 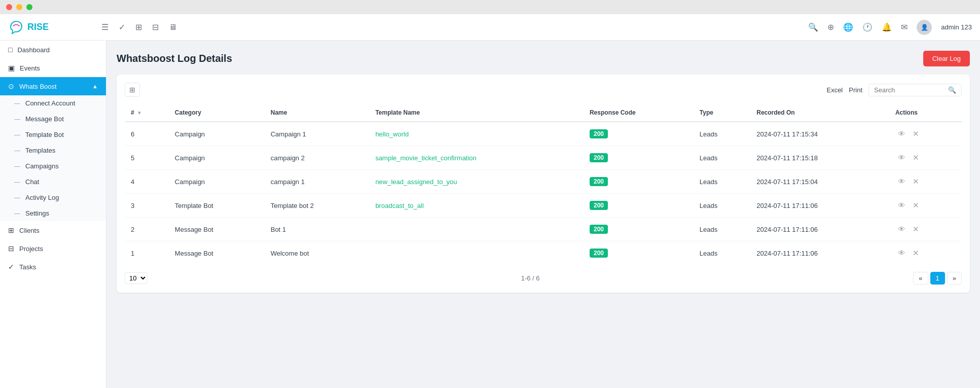 What do you see at coordinates (53, 198) in the screenshot?
I see `sidebar-item-activity-log: — Activity Log` at bounding box center [53, 198].